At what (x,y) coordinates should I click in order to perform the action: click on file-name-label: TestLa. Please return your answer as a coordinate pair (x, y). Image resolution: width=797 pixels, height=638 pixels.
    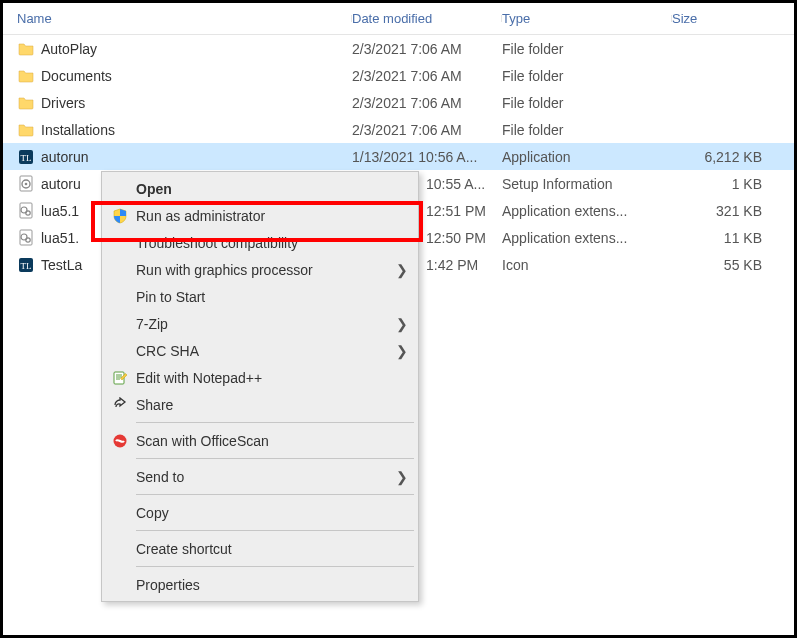
    Looking at the image, I should click on (62, 265).